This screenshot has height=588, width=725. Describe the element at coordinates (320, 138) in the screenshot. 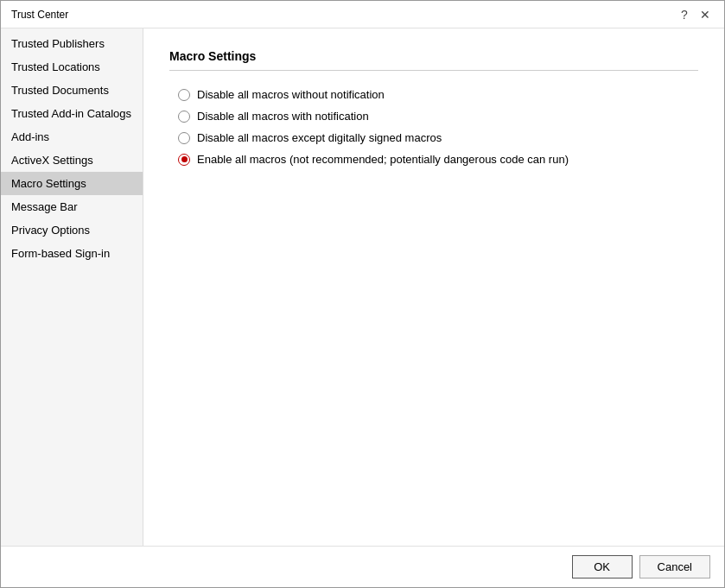

I see `radio-label-disable-except-signed: Disable all macros except digitally sign…` at that location.